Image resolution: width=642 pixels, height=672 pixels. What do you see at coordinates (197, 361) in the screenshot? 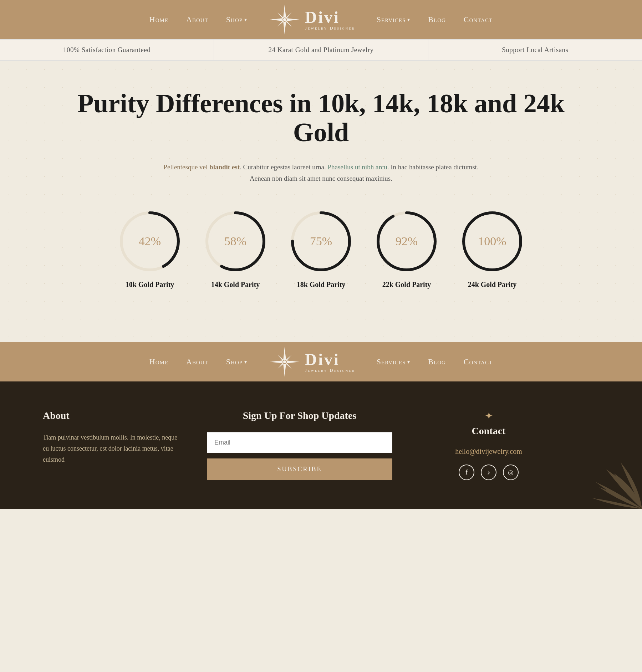
I see `footer-nav-about: About` at bounding box center [197, 361].